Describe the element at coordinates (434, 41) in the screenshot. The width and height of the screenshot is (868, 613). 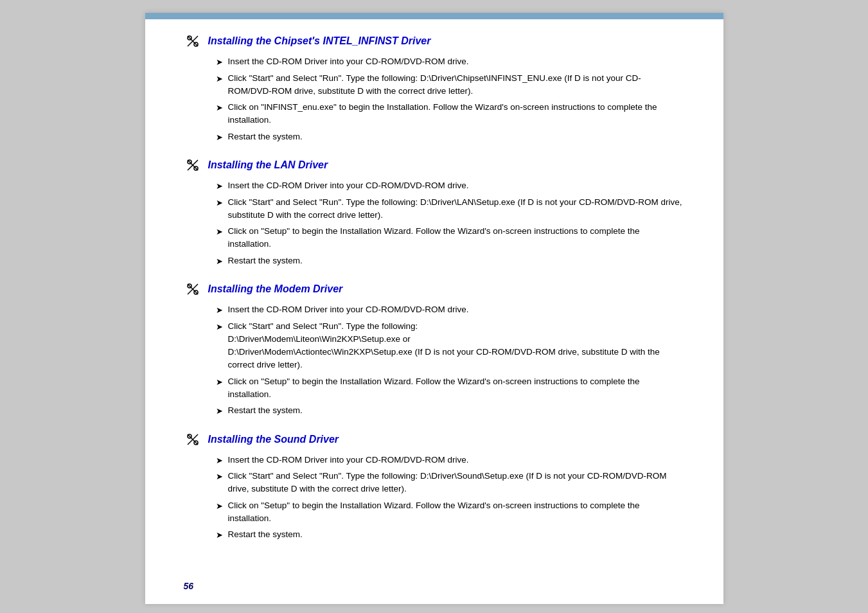
I see `section-header-chipset: Installing the Chipset's INTEL_INFINST D…` at that location.